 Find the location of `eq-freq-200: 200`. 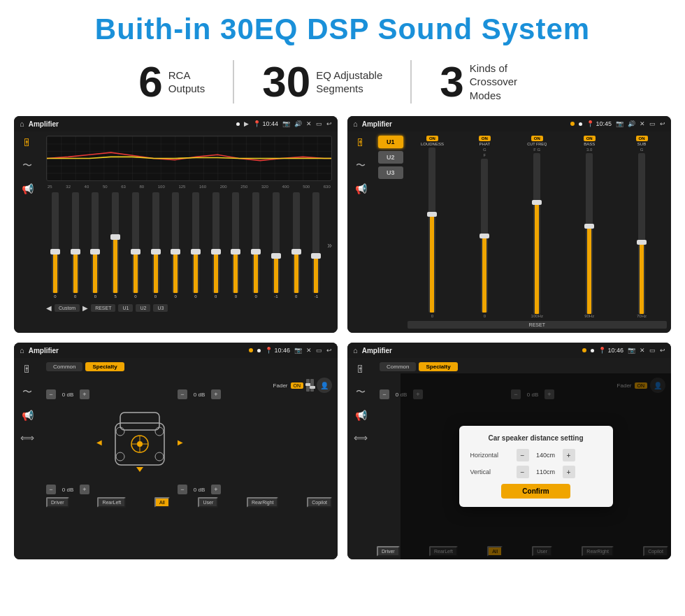

eq-freq-200: 200 is located at coordinates (224, 187).